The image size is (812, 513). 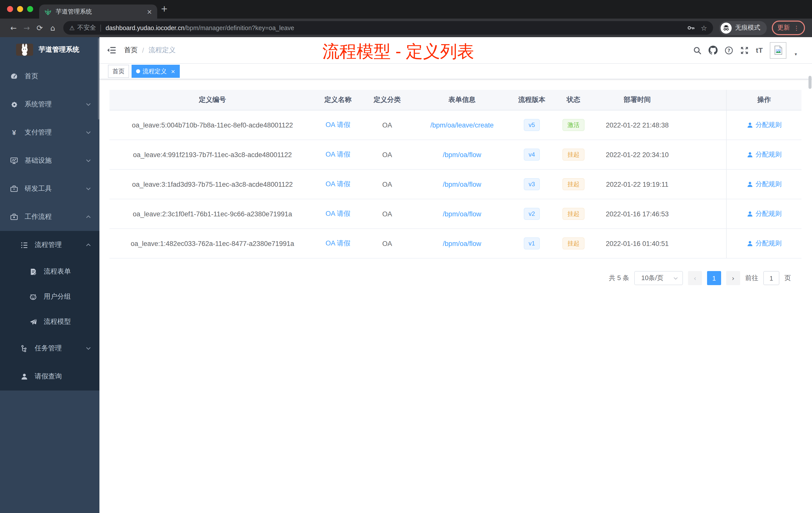 I want to click on update-label: 更新, so click(x=784, y=28).